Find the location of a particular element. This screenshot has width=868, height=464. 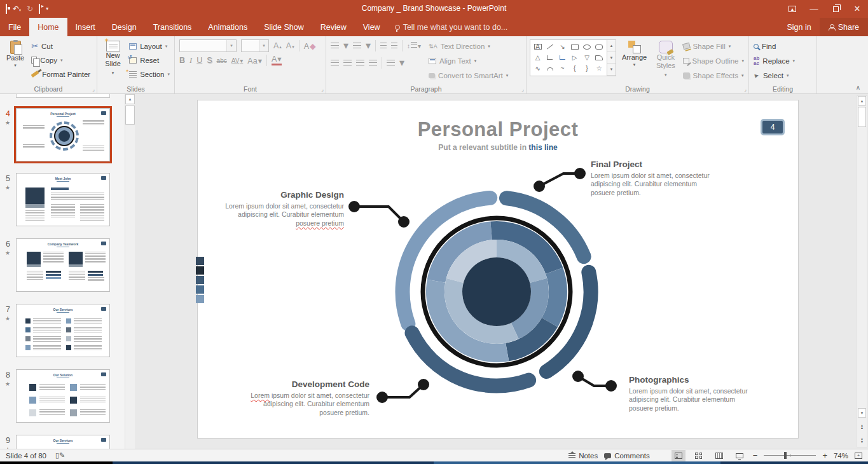

font-dialog-launcher-icon: ⌟ is located at coordinates (322, 89).